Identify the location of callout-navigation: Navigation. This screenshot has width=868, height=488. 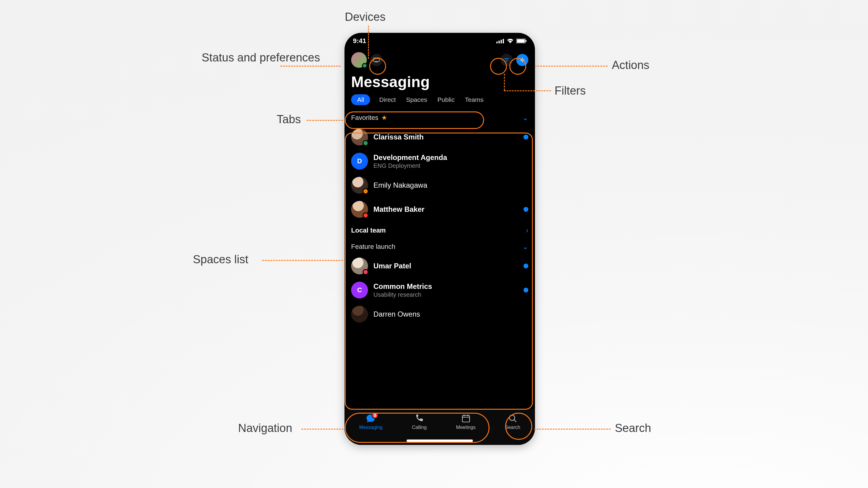
(266, 428).